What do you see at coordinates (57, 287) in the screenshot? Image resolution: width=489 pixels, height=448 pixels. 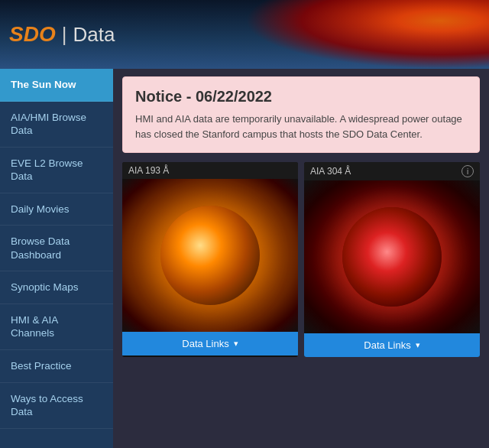 I see `sidebar-item-synoptic-maps: Synoptic Maps` at bounding box center [57, 287].